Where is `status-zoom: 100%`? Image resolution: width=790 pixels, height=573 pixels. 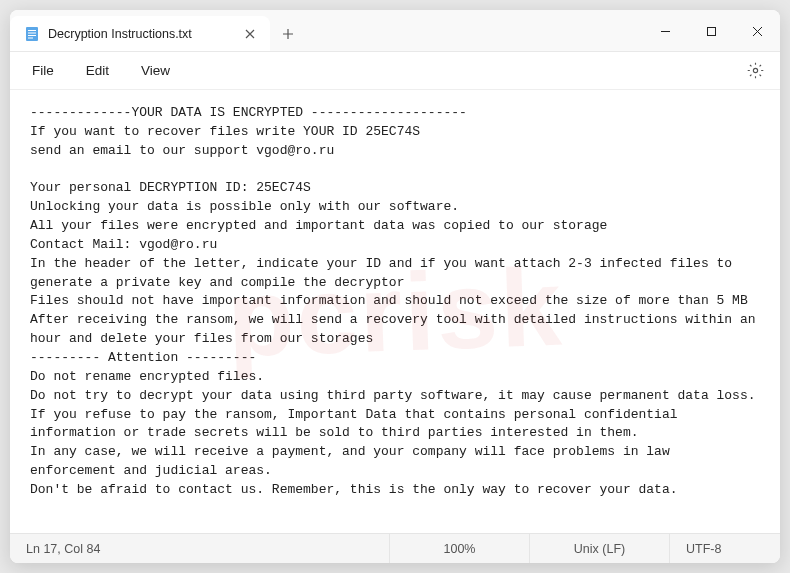 status-zoom: 100% is located at coordinates (460, 548).